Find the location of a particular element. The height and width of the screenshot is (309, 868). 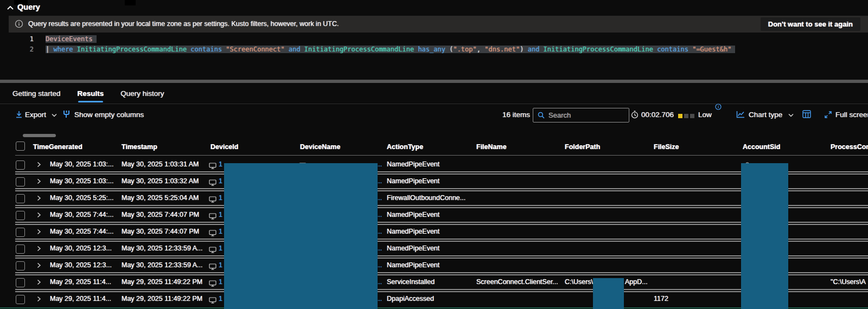

cell-actiontype: FirewallOutboundConne... is located at coordinates (426, 198).